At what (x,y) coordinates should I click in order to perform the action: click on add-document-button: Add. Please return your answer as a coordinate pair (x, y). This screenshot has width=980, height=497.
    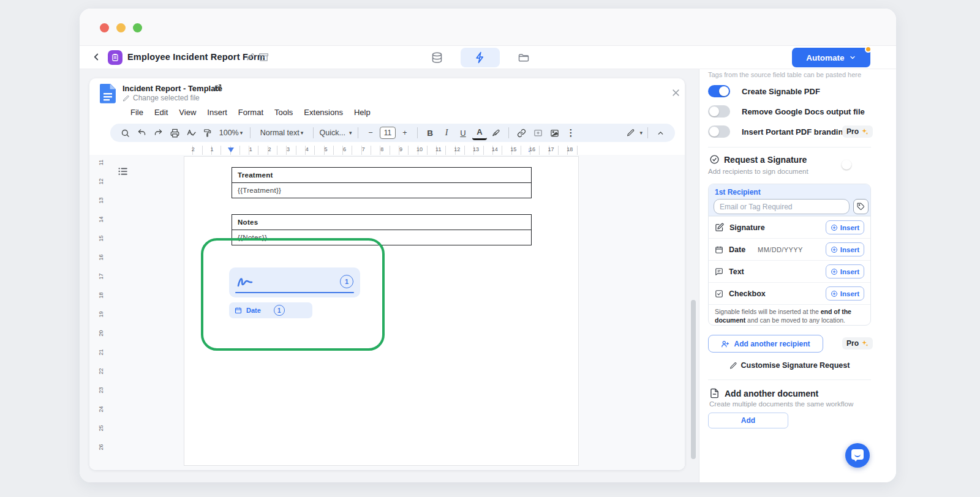
    Looking at the image, I should click on (748, 420).